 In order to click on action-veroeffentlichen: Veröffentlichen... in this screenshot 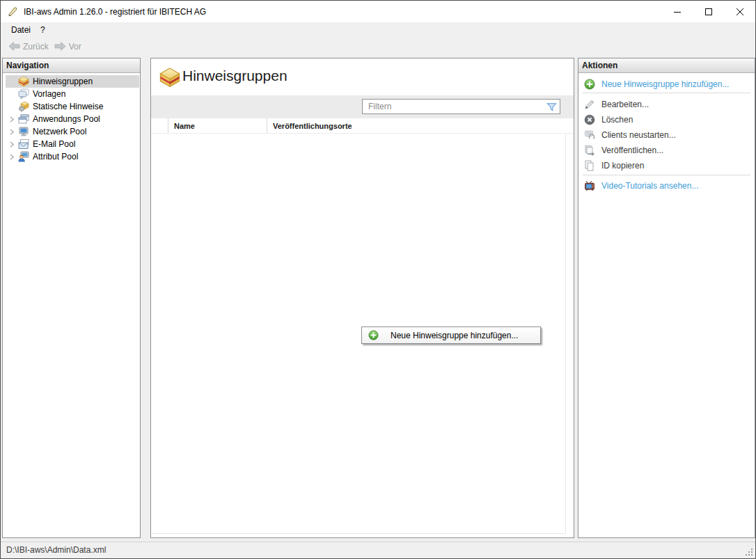, I will do `click(667, 150)`.